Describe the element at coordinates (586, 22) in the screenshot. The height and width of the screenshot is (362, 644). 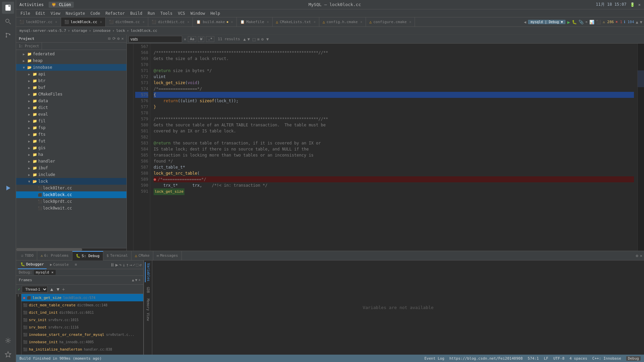
I see `coverage-button: ☂` at that location.